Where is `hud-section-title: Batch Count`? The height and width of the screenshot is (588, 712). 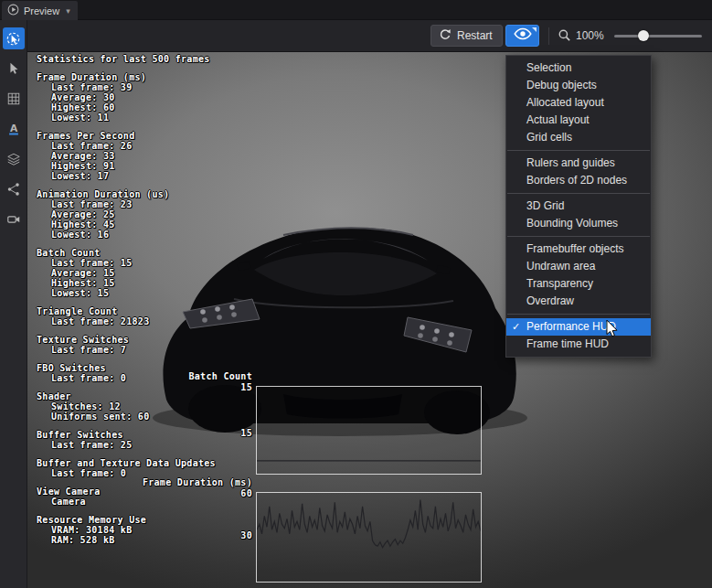
hud-section-title: Batch Count is located at coordinates (126, 252).